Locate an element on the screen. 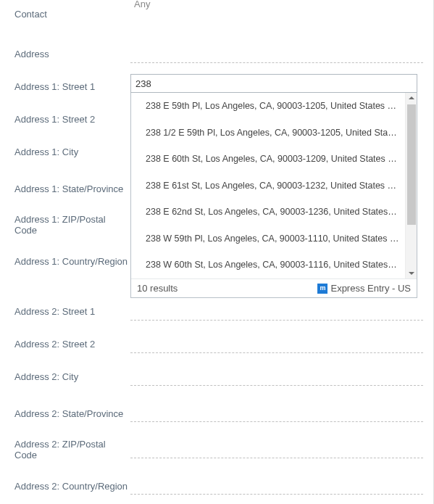  suggestion-item: 238 1/2 E 59th Pl, Los Angeles, CA, 9000… is located at coordinates (281, 133).